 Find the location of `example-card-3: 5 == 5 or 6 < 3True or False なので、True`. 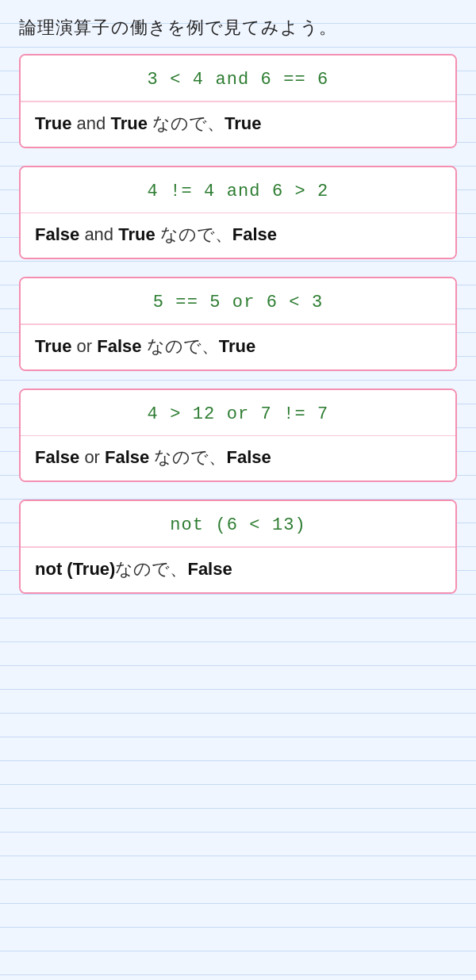

example-card-3: 5 == 5 or 6 < 3True or False なので、True is located at coordinates (238, 323).